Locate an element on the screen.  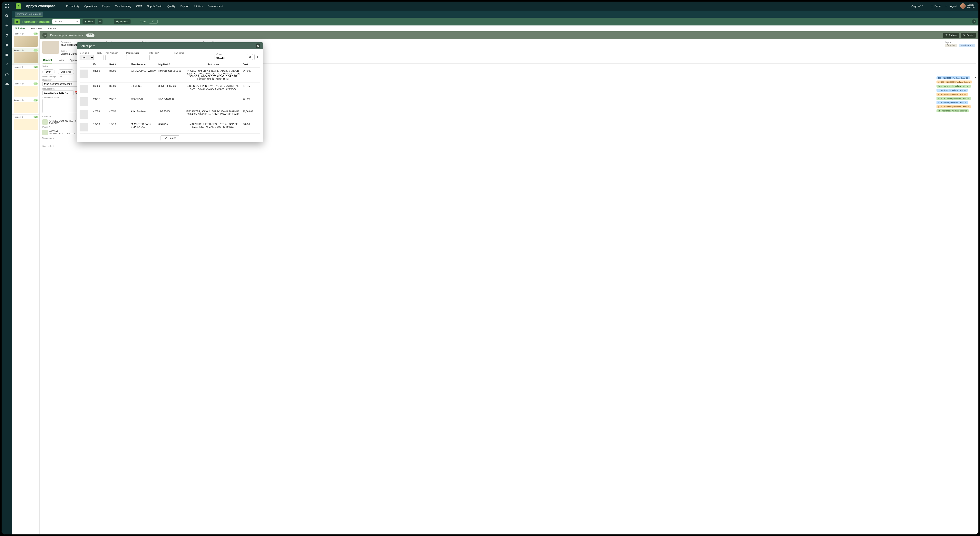
nav-utilities: Utilities is located at coordinates (199, 6).